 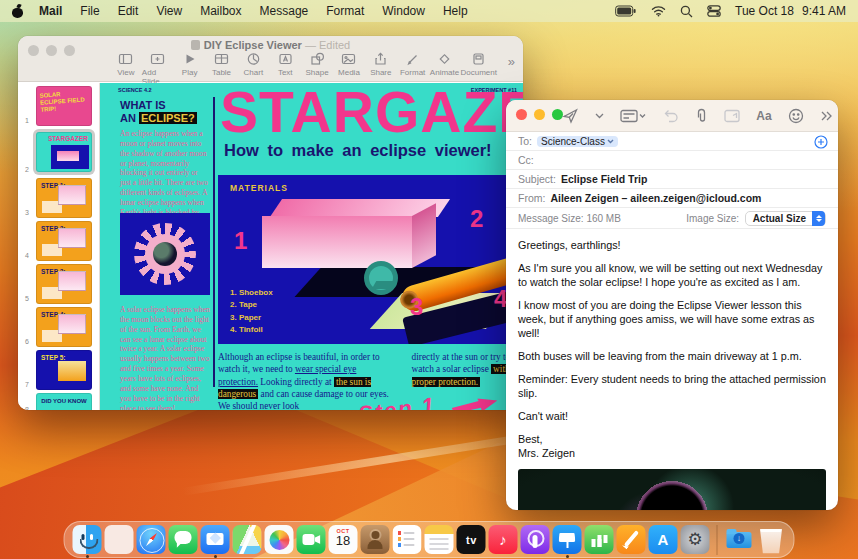 I want to click on keynote-add-slide-button: Add Slide, so click(x=158, y=69).